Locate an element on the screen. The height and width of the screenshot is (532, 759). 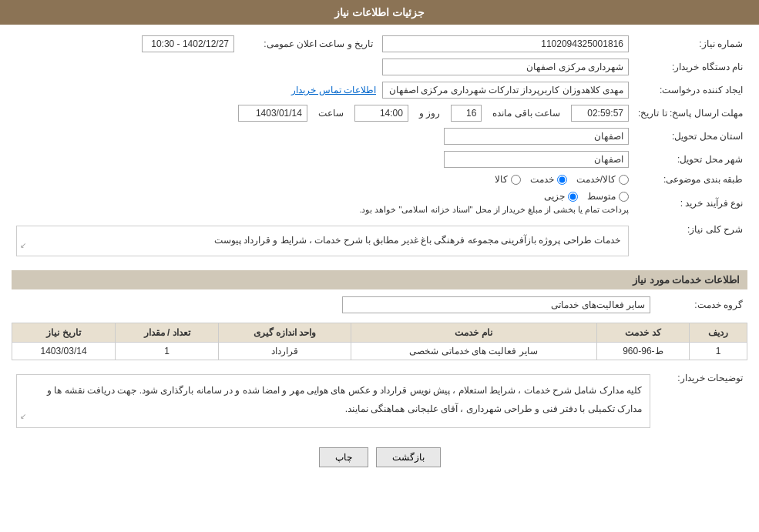
table-header: ردیف is located at coordinates (718, 333).